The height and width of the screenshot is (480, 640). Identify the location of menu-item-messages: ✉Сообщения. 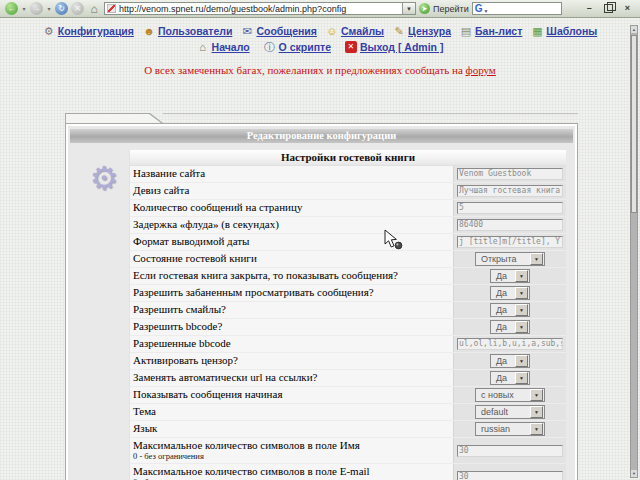
(279, 31).